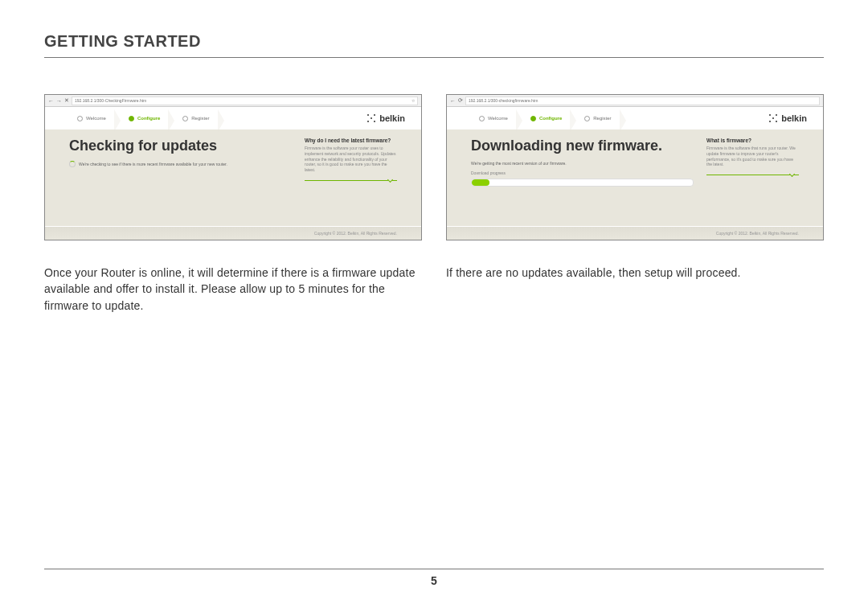 The height and width of the screenshot is (608, 868). I want to click on url-text: 192.168.2.1/300-checkingfirmware.htm, so click(503, 101).